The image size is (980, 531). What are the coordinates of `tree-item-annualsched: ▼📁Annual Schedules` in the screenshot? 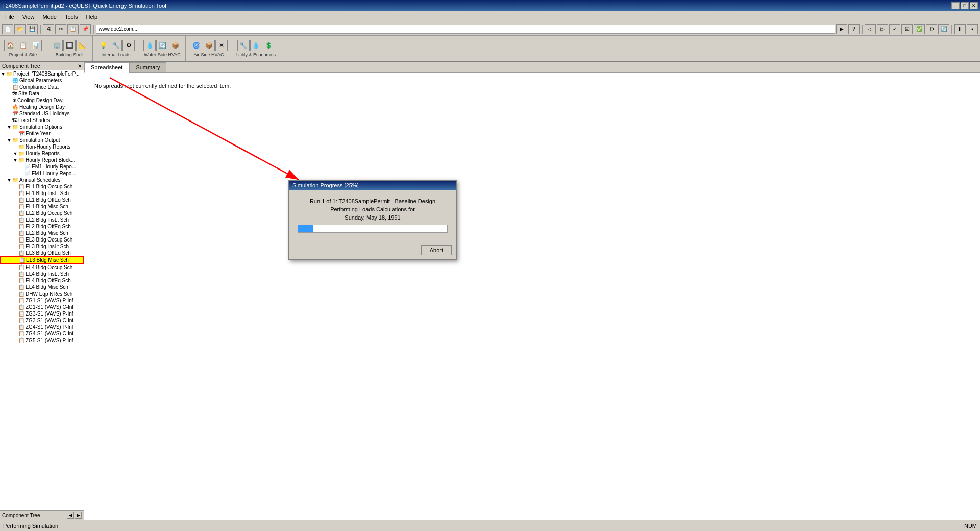 It's located at (42, 180).